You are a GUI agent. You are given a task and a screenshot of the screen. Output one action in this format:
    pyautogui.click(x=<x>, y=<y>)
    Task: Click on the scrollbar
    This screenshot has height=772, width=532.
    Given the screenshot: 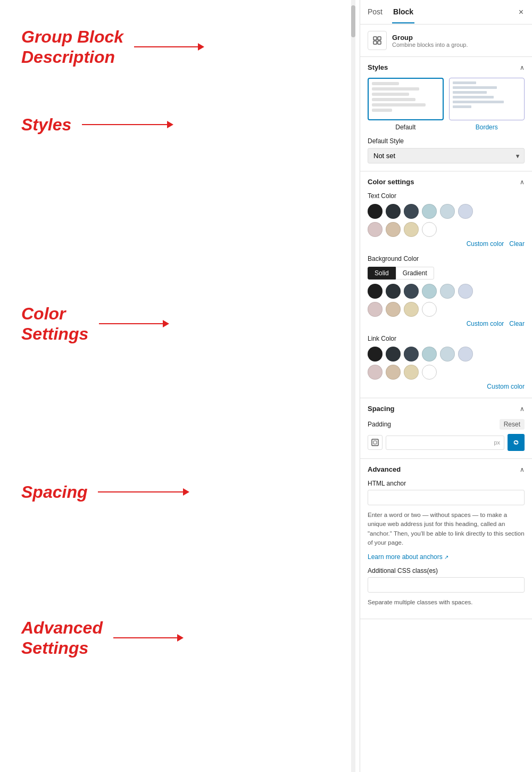 What is the action you would take?
    pyautogui.click(x=353, y=386)
    